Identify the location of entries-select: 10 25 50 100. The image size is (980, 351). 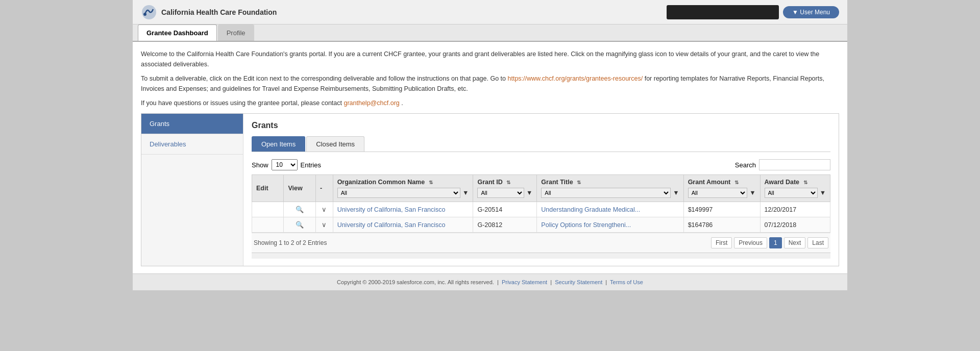
(285, 165).